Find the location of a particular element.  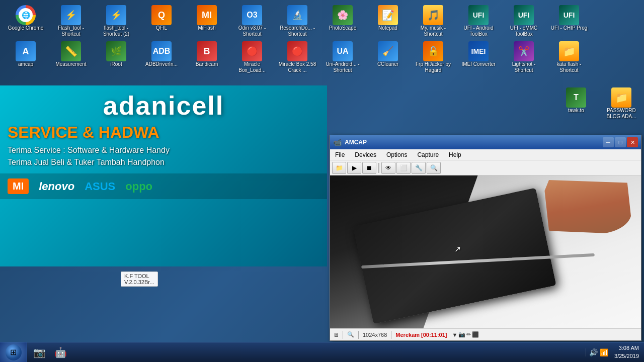

miflash-icon: MI is located at coordinates (207, 15).